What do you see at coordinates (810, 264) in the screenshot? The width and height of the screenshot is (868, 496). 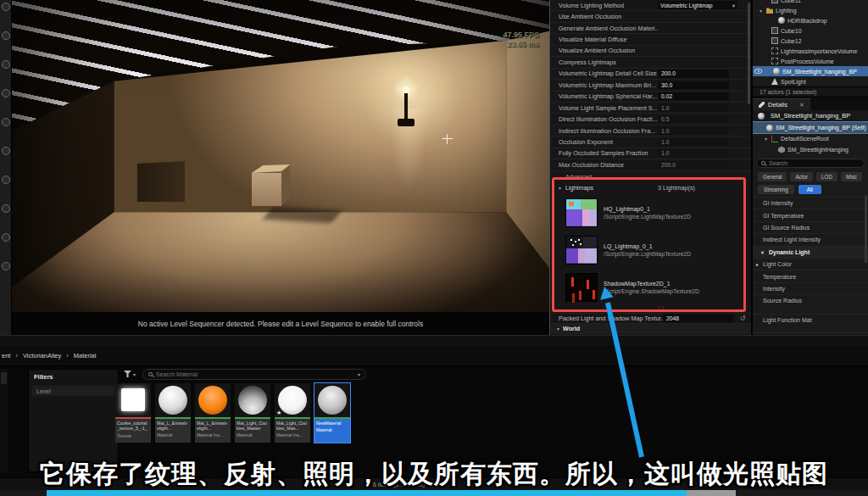 I see `property-row: ▸ Light Color` at bounding box center [810, 264].